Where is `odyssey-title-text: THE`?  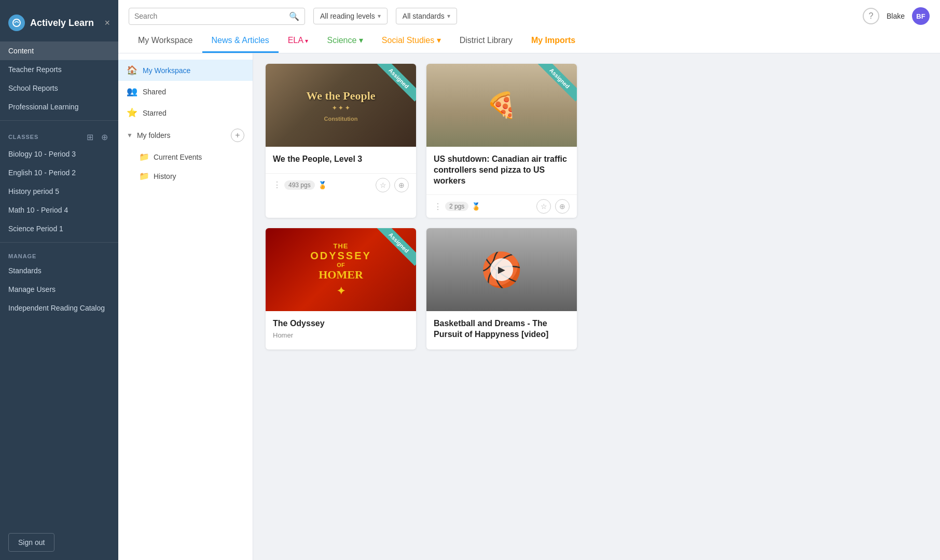 odyssey-title-text: THE is located at coordinates (341, 246).